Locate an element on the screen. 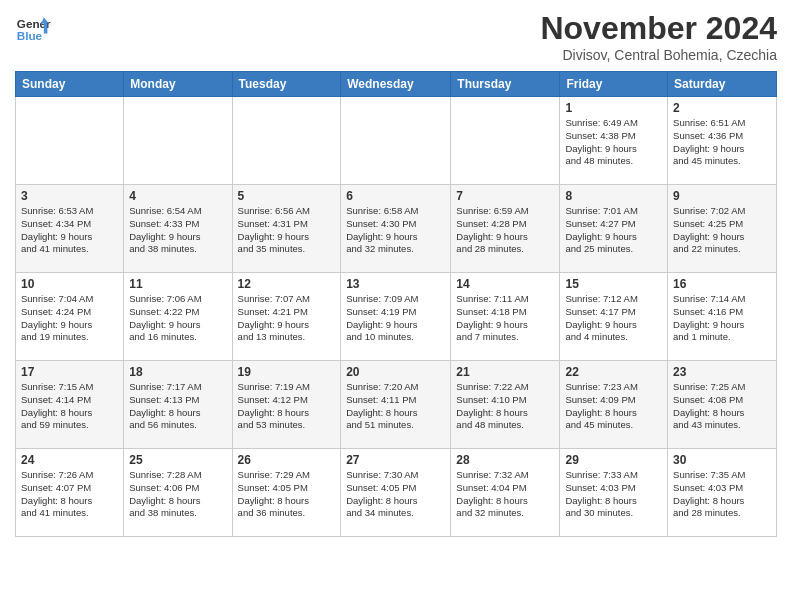 This screenshot has height=612, width=792. day-number-3: 3 is located at coordinates (70, 196).